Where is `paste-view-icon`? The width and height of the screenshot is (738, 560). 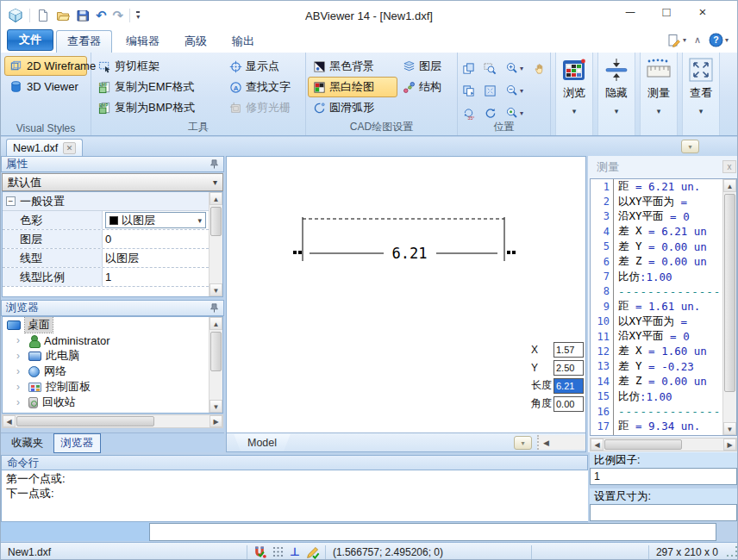
paste-view-icon is located at coordinates (472, 90).